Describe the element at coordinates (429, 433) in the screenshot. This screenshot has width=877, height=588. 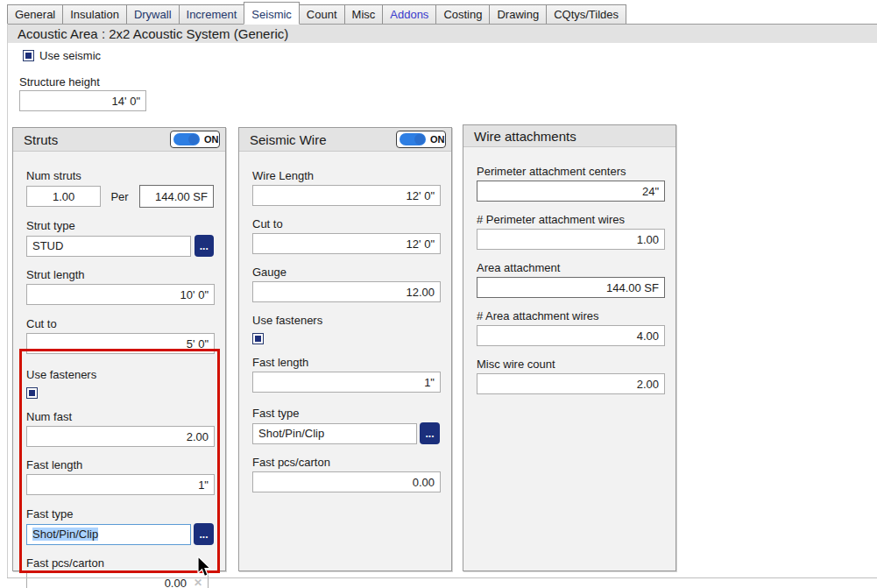
I see `wire-fast-type-browse-button: ...` at that location.